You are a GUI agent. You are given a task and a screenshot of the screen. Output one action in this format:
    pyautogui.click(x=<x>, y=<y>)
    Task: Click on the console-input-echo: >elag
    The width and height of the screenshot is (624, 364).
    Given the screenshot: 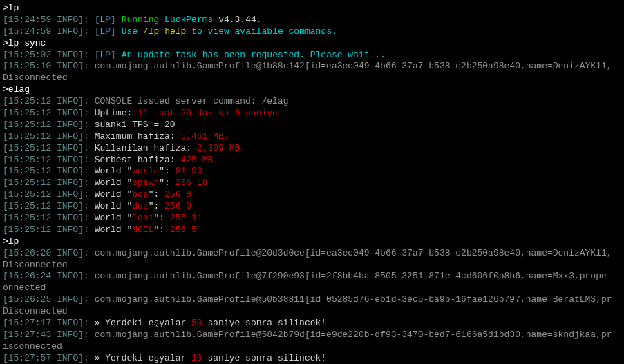 What is the action you would take?
    pyautogui.click(x=312, y=90)
    